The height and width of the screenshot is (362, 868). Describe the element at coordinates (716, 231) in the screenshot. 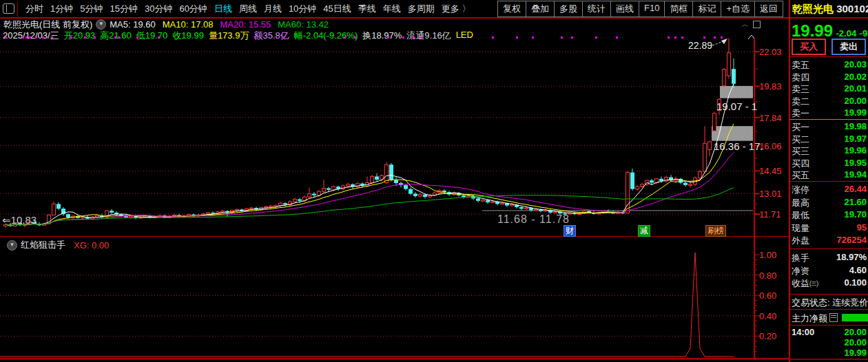

I see `chart-tag-2: 刷榜` at that location.